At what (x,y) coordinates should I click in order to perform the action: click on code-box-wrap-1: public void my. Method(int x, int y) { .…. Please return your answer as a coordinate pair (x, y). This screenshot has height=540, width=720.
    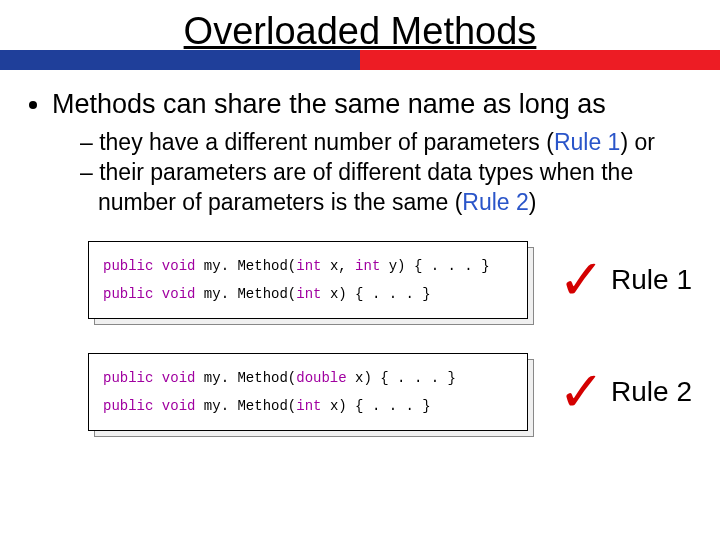
    Looking at the image, I should click on (308, 280).